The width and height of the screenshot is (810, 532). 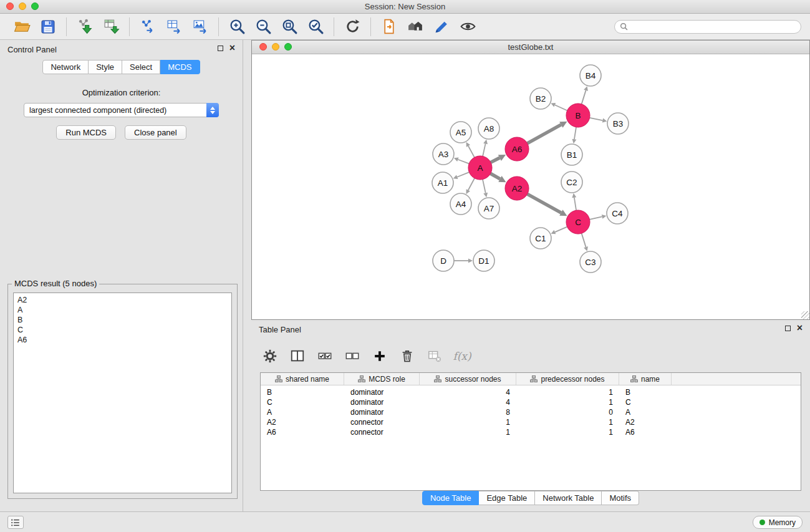 I want to click on graph-edge-A-A1, so click(x=461, y=176).